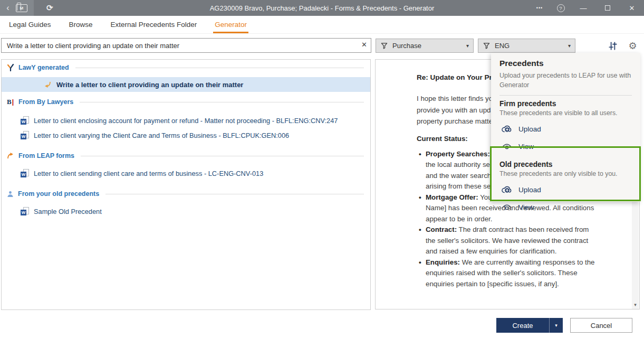 The width and height of the screenshot is (644, 338). What do you see at coordinates (566, 190) in the screenshot?
I see `old-upload-button: Upload` at bounding box center [566, 190].